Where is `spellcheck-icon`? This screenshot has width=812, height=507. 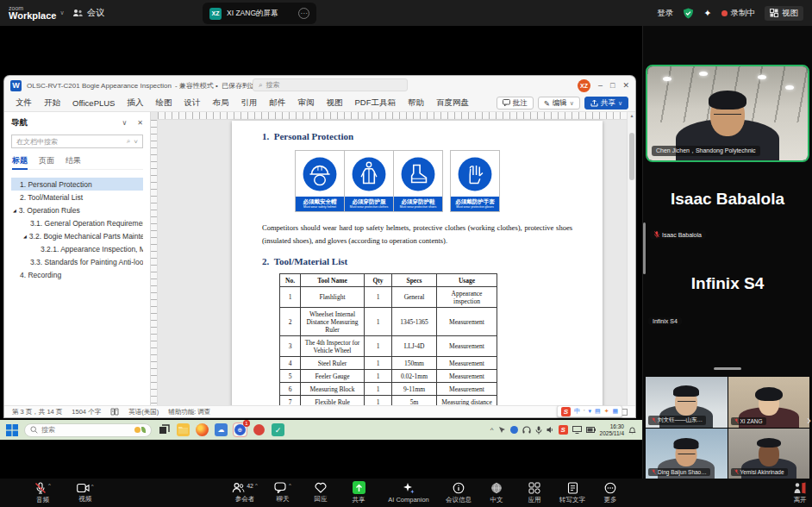 spellcheck-icon is located at coordinates (115, 412).